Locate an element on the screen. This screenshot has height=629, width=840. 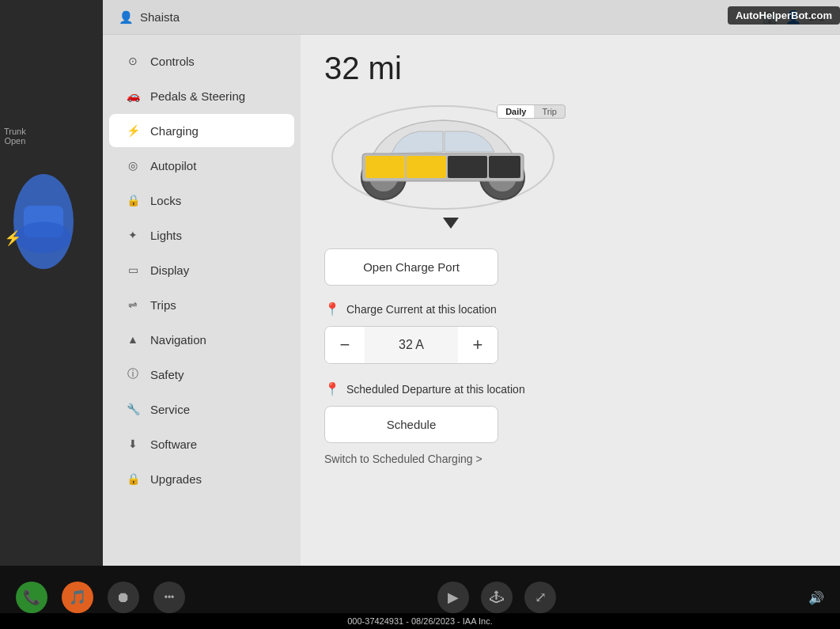
sidebar-item-navigation: ▲ Navigation is located at coordinates (202, 339).